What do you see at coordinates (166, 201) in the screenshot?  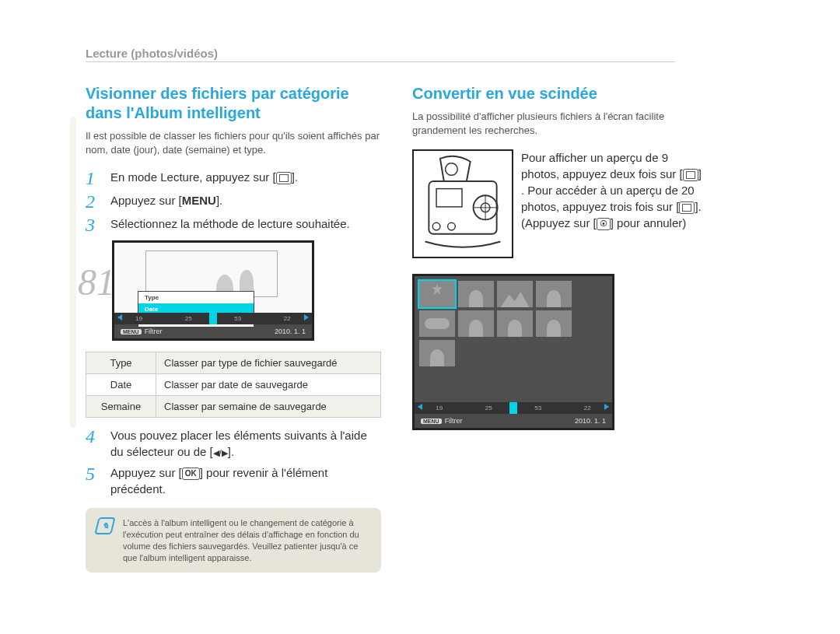 I see `step-text: Appuyez sur [MENU].` at bounding box center [166, 201].